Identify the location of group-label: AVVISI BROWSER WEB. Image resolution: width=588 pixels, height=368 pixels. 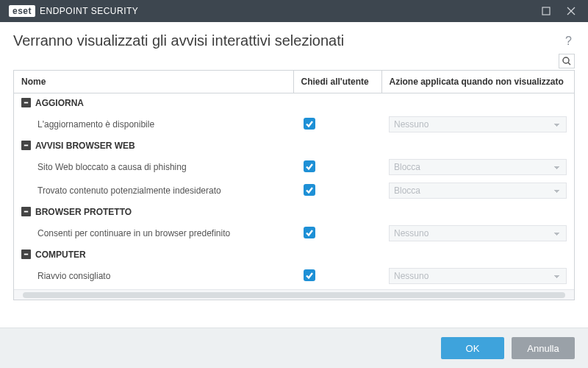
(85, 146).